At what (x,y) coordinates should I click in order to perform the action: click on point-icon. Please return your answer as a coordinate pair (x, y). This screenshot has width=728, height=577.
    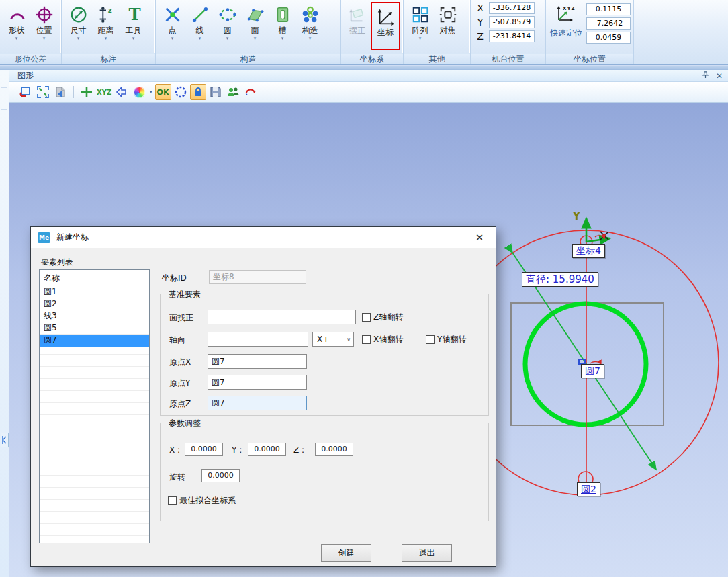
    Looking at the image, I should click on (173, 15).